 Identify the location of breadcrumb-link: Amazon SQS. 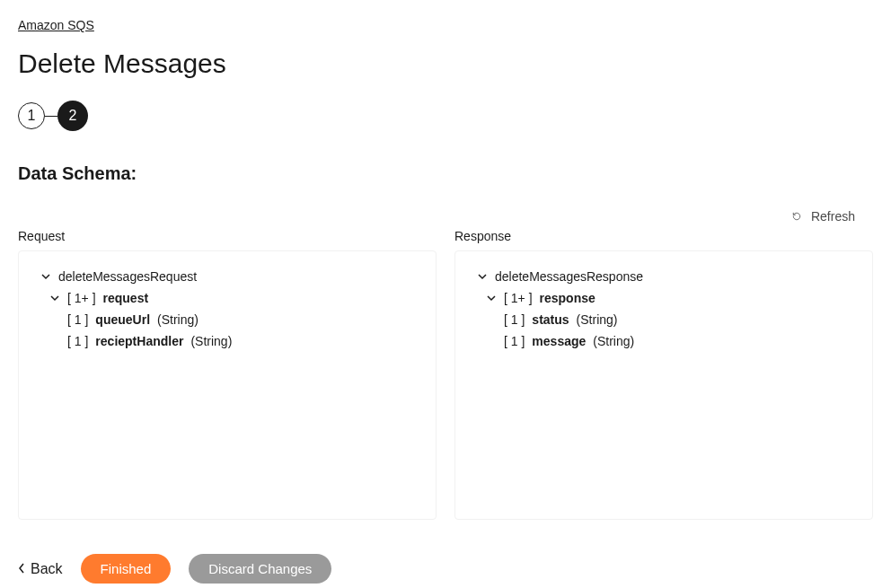
(56, 25).